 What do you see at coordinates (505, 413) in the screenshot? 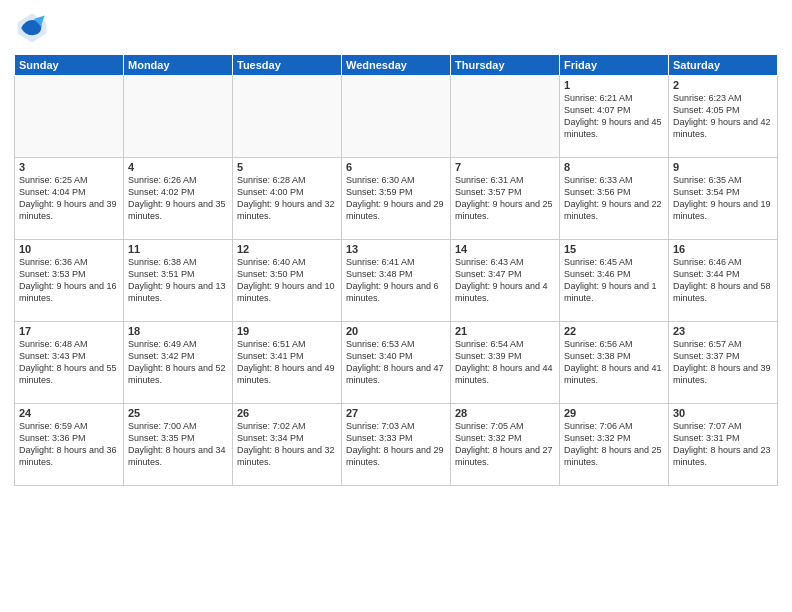
I see `day-number: 28` at bounding box center [505, 413].